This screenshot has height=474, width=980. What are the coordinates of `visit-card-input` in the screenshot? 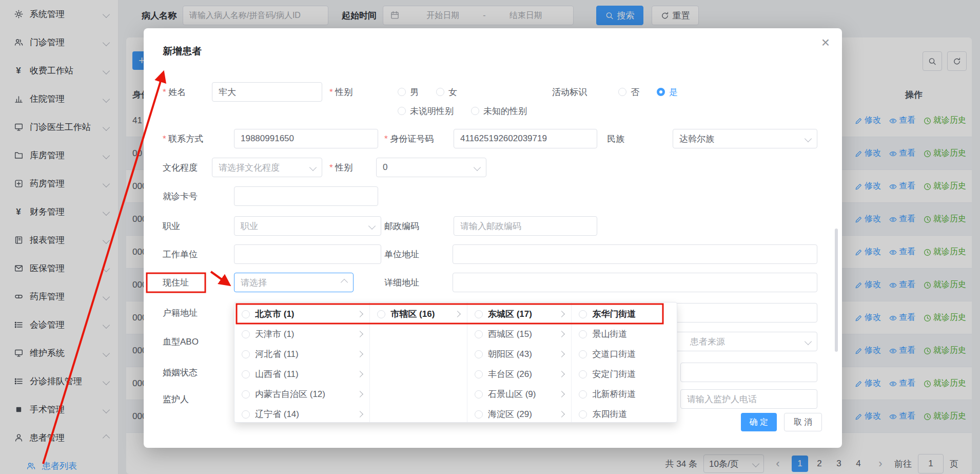 It's located at (306, 196).